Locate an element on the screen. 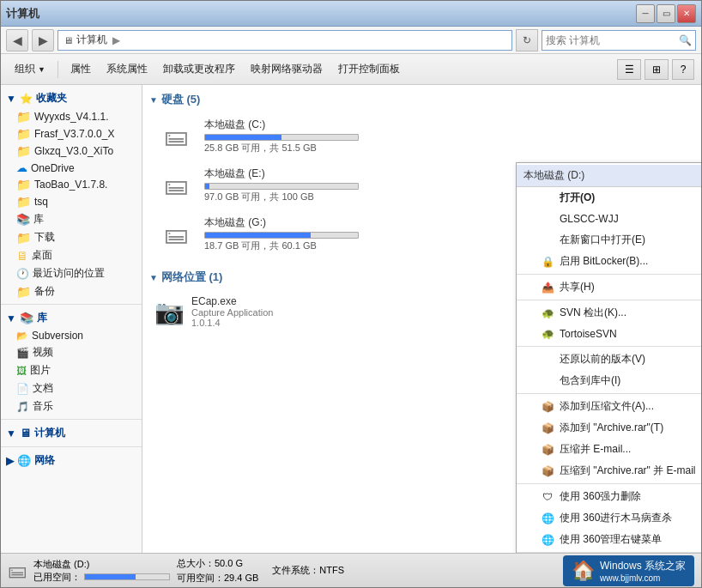  watermark-badge: 🏠 Windows 系统之家 www.bjjmlv.com is located at coordinates (628, 571).